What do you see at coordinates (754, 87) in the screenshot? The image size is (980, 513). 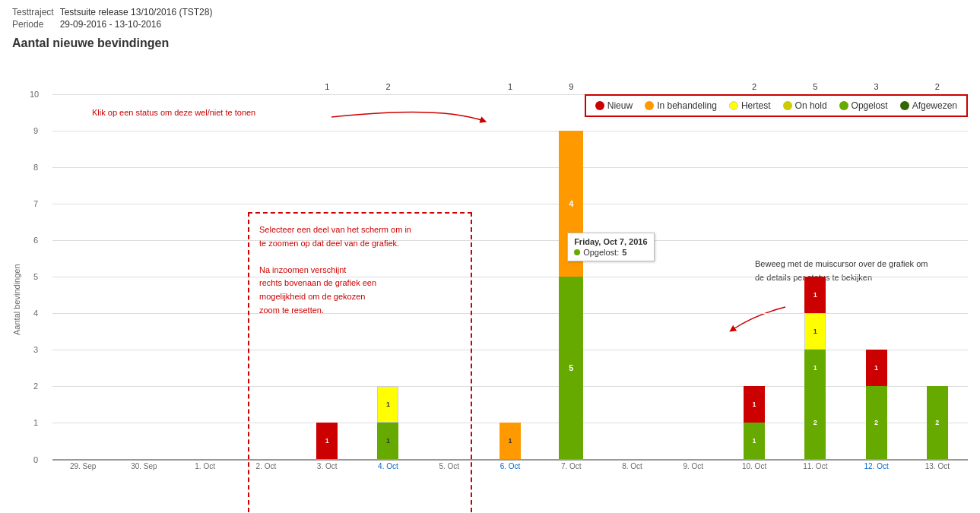 I see `bar-total-10oct: 2` at bounding box center [754, 87].